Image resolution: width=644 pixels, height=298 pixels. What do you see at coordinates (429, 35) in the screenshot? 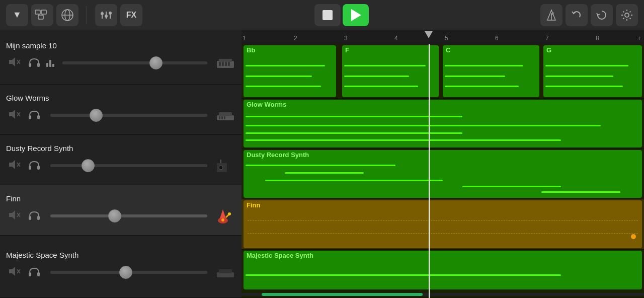
I see `playhead-triangle` at bounding box center [429, 35].